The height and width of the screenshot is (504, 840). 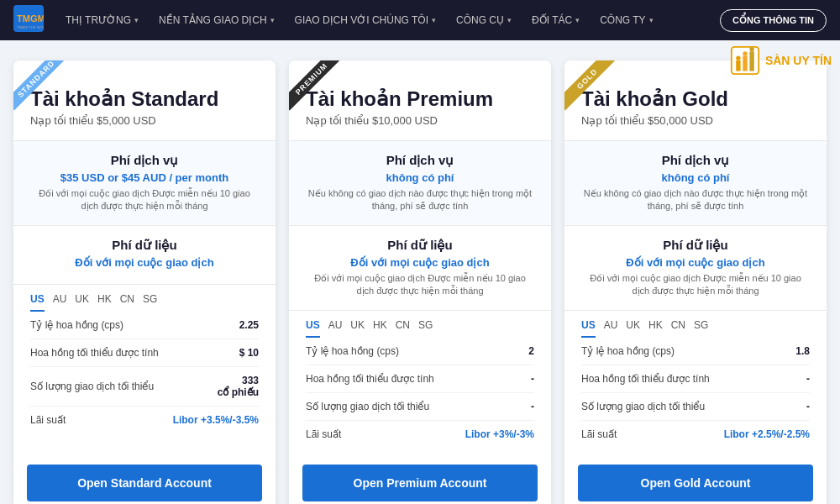 What do you see at coordinates (144, 101) in the screenshot?
I see `card-standard-header: STANDARD Tài khoản Standard Nạp tối thiể…` at bounding box center [144, 101].